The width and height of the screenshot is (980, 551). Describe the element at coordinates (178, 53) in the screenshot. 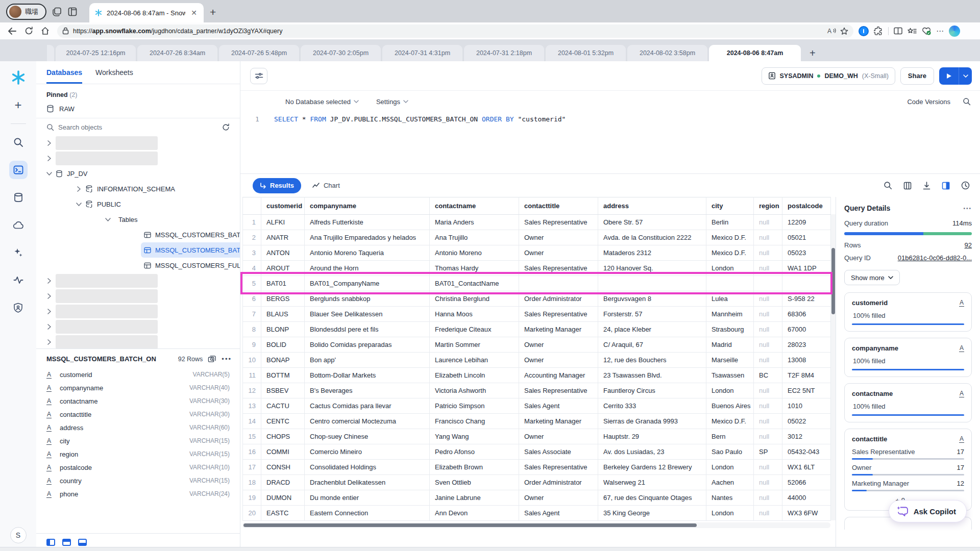

I see `worksheet-tab: 2024-07-26 8:34am` at that location.